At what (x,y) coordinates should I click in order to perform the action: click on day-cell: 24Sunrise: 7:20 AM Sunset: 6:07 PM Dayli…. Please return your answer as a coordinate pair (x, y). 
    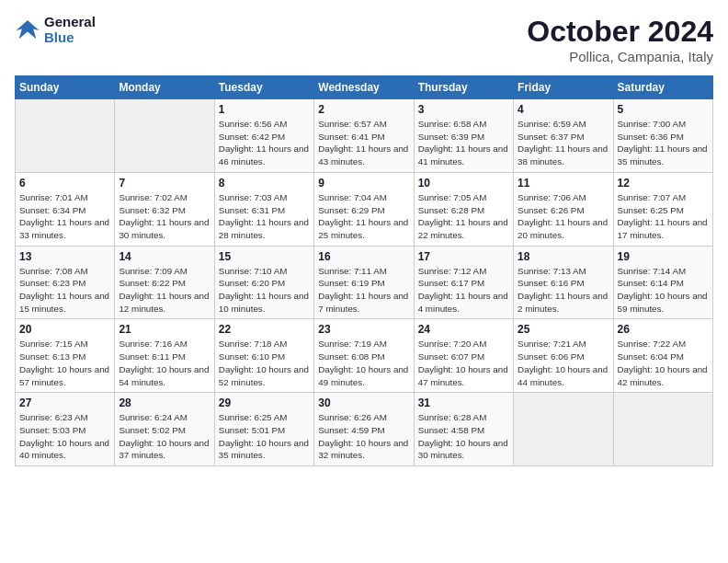
    Looking at the image, I should click on (463, 356).